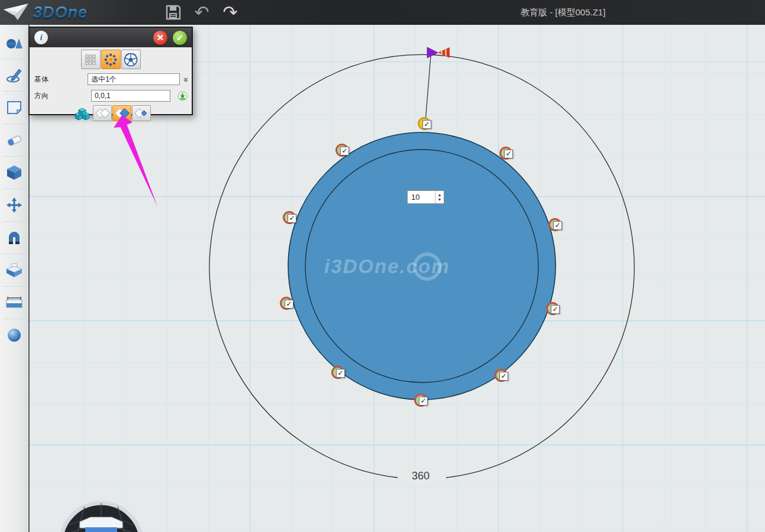  What do you see at coordinates (131, 59) in the screenshot?
I see `tab-sphere-pattern` at bounding box center [131, 59].